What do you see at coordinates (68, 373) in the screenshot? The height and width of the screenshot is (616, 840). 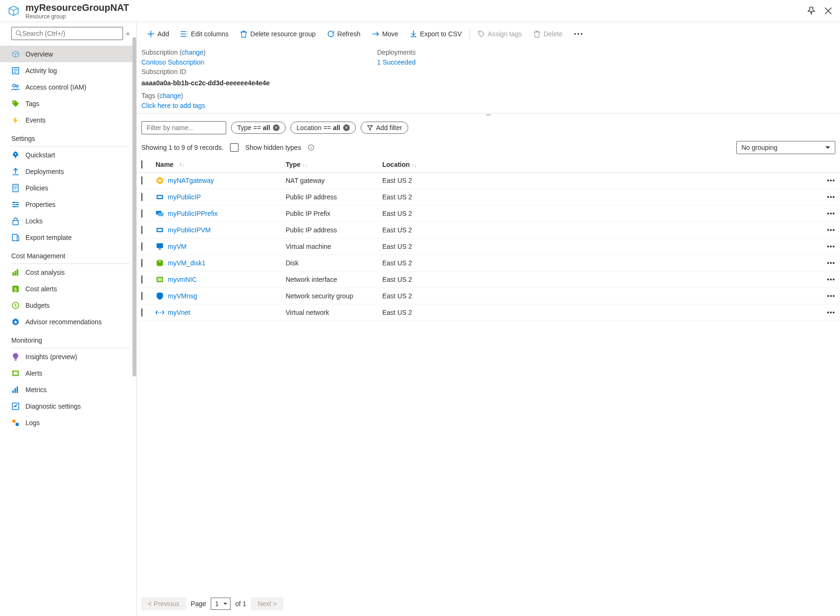 I see `sidebar-item-alerts: Alerts` at bounding box center [68, 373].